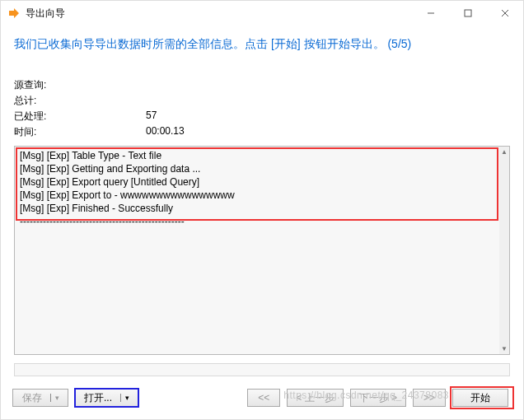 This screenshot has width=524, height=420. What do you see at coordinates (315, 398) in the screenshot?
I see `prev-button: < 上一步` at bounding box center [315, 398].